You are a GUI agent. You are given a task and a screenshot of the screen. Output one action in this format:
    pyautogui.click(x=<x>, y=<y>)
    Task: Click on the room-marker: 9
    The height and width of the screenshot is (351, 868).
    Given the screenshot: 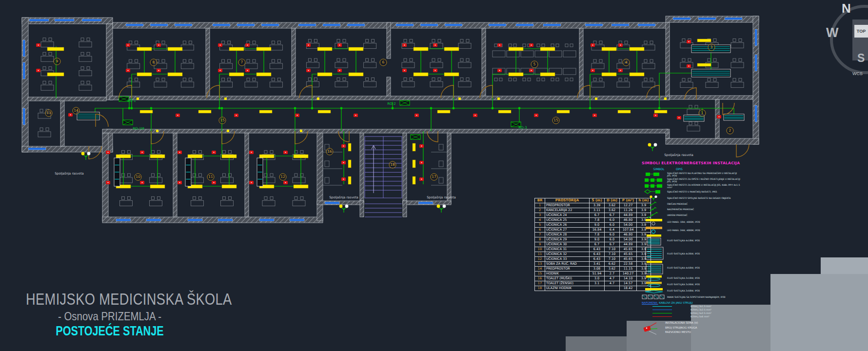 What is the action you would take?
    pyautogui.click(x=58, y=61)
    